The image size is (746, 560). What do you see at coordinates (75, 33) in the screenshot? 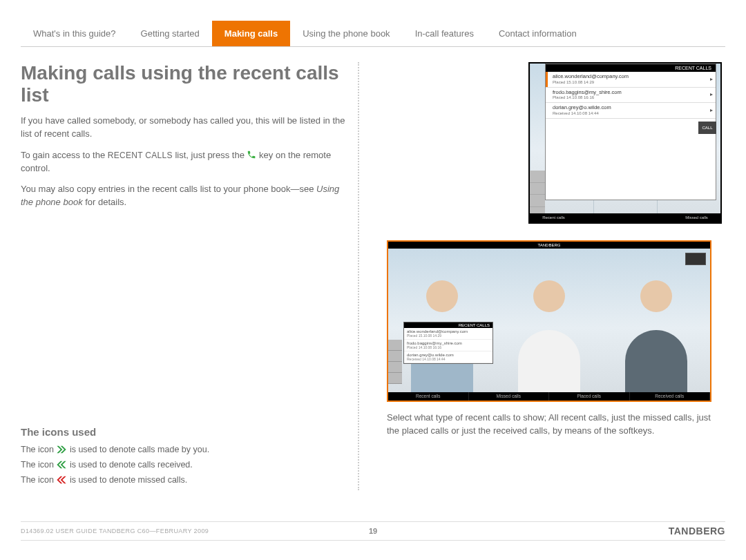
I see `tab-whats-in-guide: What's in this guide?` at bounding box center [75, 33].